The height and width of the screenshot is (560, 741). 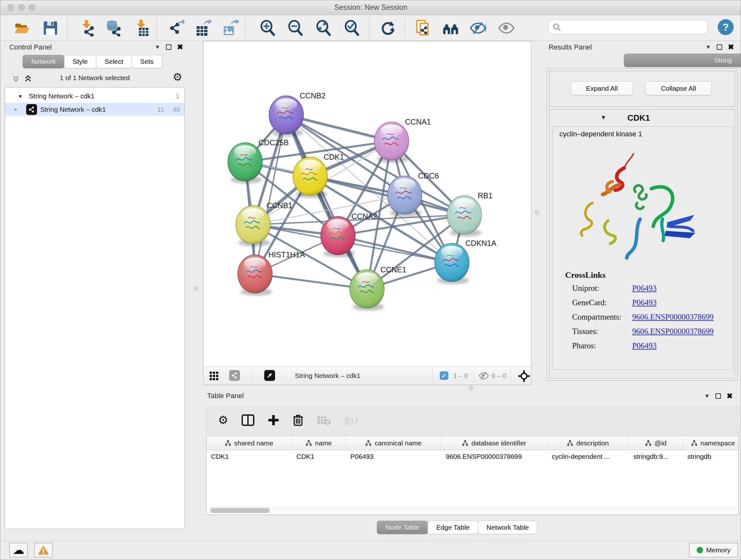 What do you see at coordinates (707, 396) in the screenshot?
I see `table-panel-collapse-icon: ▼` at bounding box center [707, 396].